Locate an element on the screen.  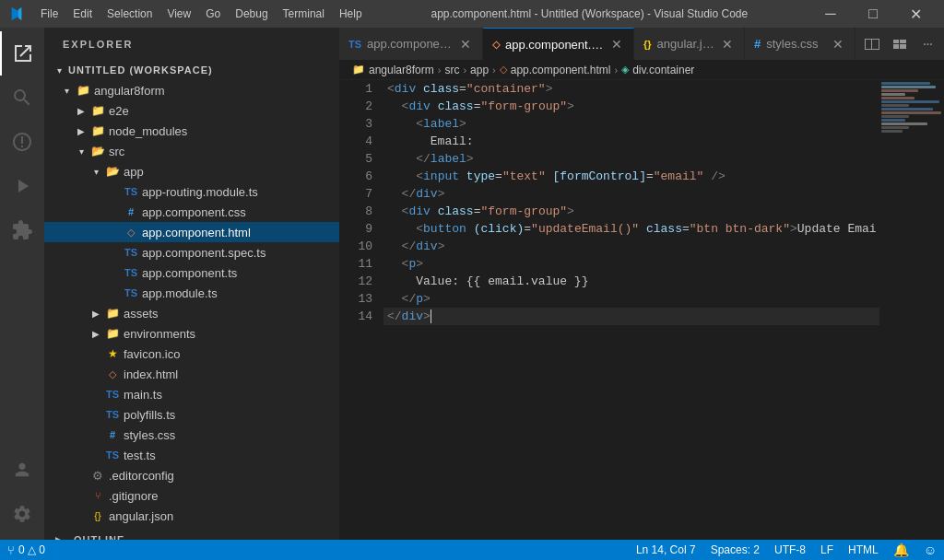
index-html-label: index.html is located at coordinates (231, 374).